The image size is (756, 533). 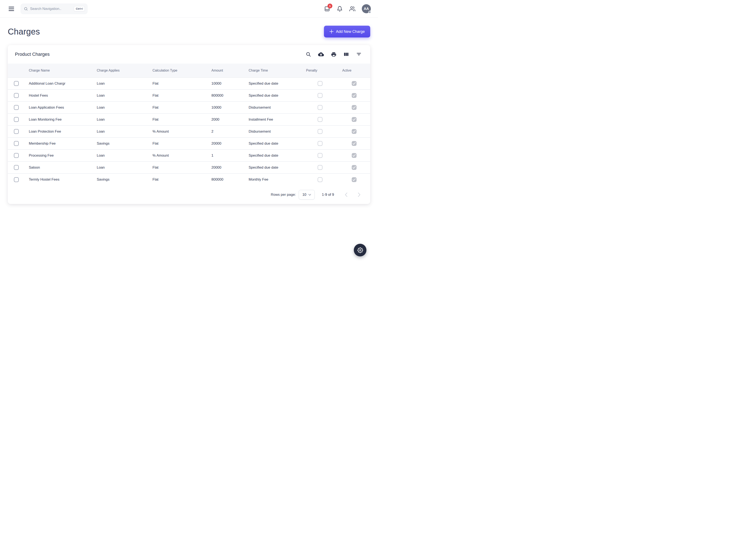 What do you see at coordinates (354, 70) in the screenshot?
I see `col-active: Active` at bounding box center [354, 70].